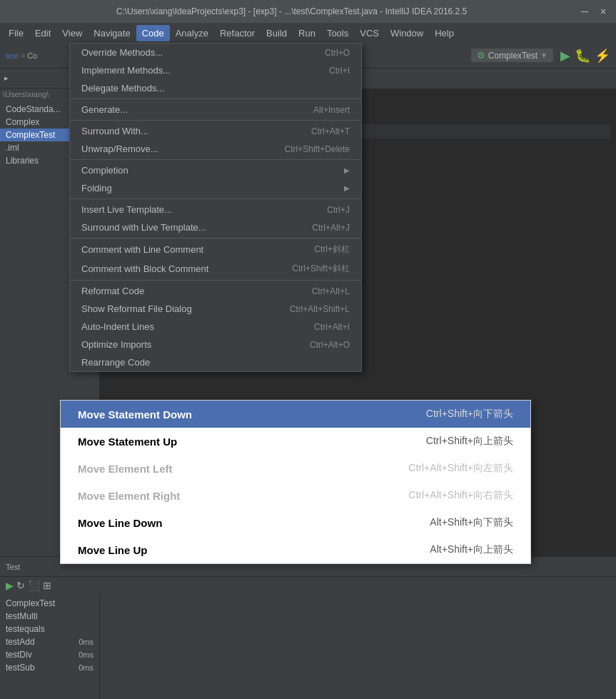 This screenshot has height=699, width=616. What do you see at coordinates (192, 33) in the screenshot?
I see `menu-item-analyze: Analyze` at bounding box center [192, 33].